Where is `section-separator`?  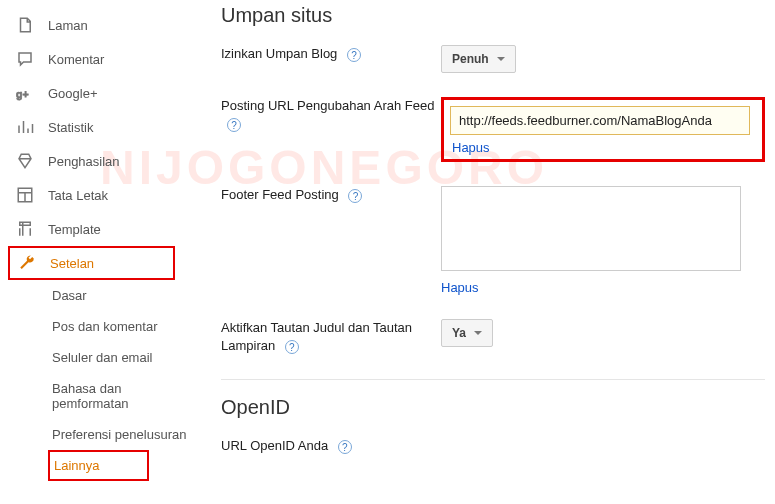
section-separator is located at coordinates (493, 380).